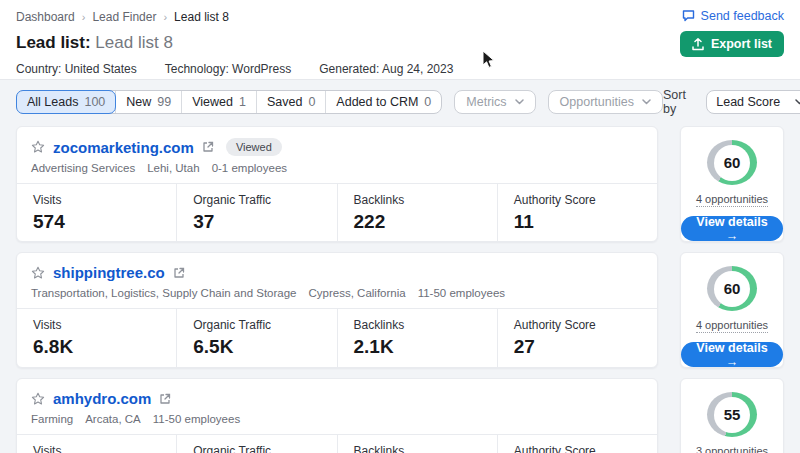 This screenshot has height=453, width=800. I want to click on lead-score-panel: 55 3 opportunities View details →, so click(732, 416).